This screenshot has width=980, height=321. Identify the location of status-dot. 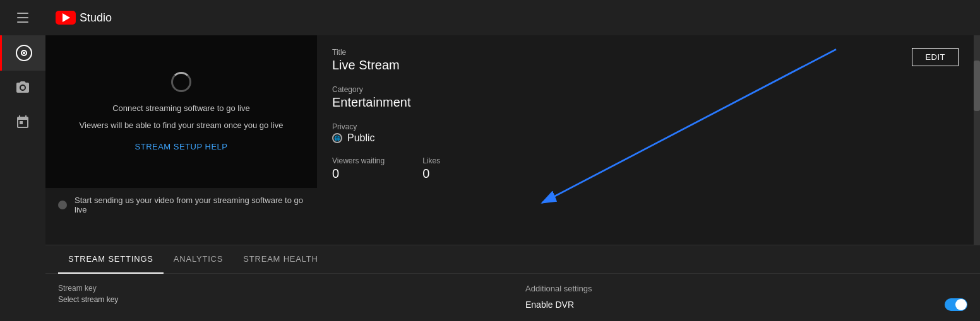
(63, 205).